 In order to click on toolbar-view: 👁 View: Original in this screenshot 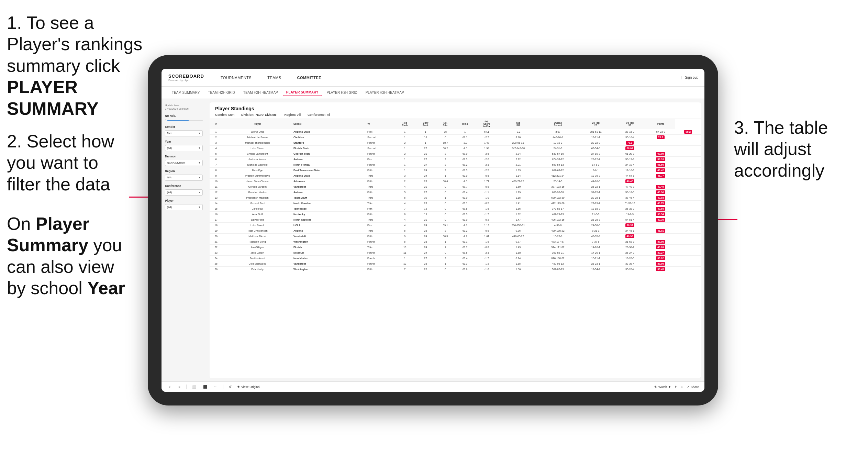, I will do `click(249, 387)`.